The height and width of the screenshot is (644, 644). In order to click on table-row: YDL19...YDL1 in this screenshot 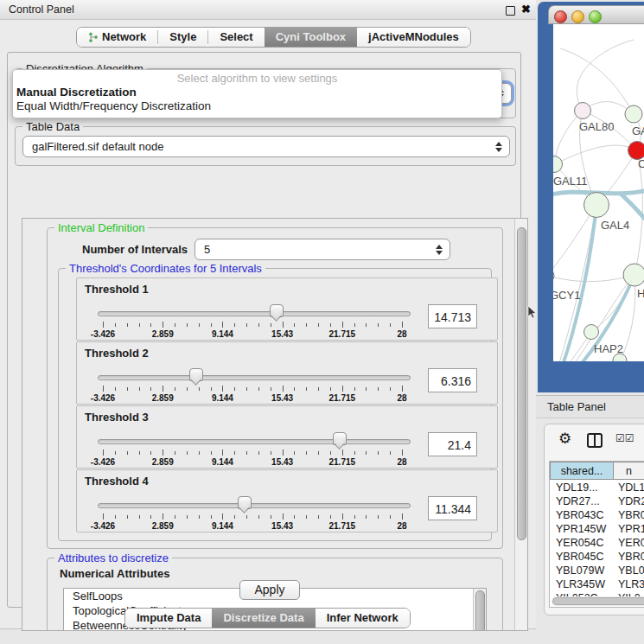, I will do `click(596, 488)`.